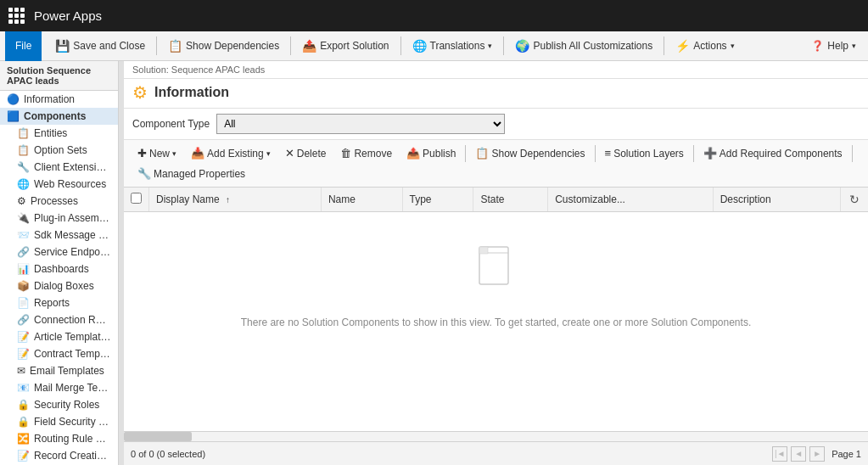 The width and height of the screenshot is (868, 465). Describe the element at coordinates (192, 92) in the screenshot. I see `page-title: Information` at that location.